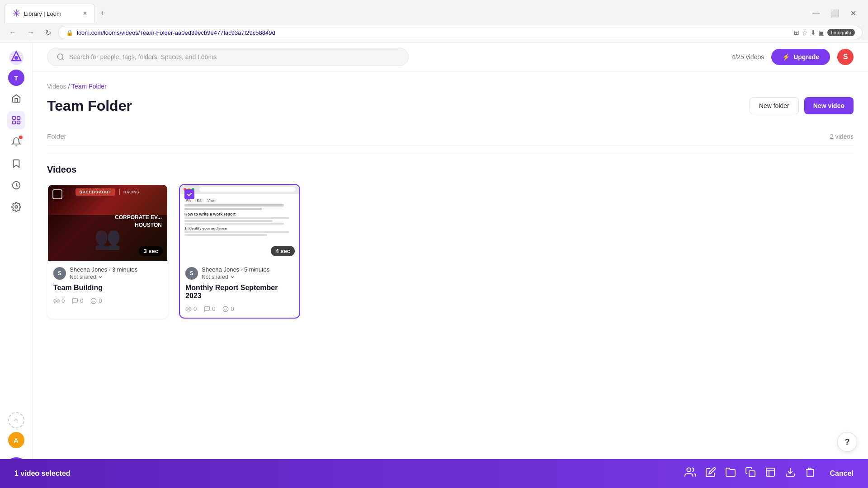 This screenshot has height=488, width=868. I want to click on folder-icon, so click(731, 472).